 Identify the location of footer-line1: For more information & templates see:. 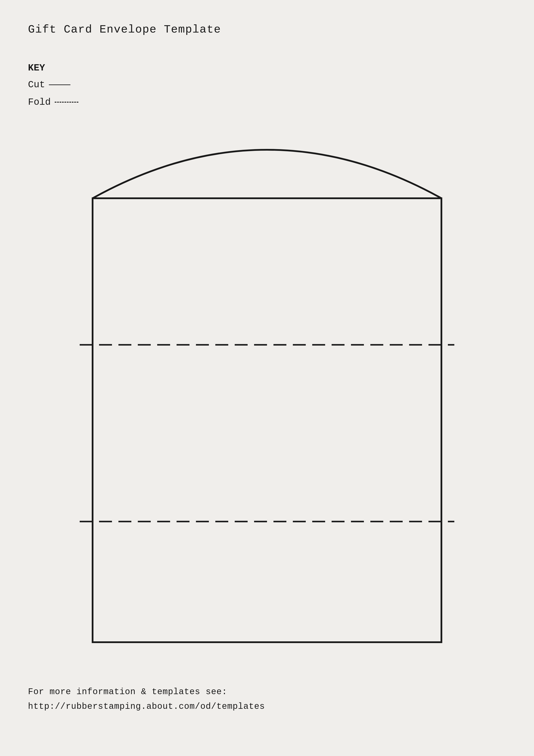
(146, 692).